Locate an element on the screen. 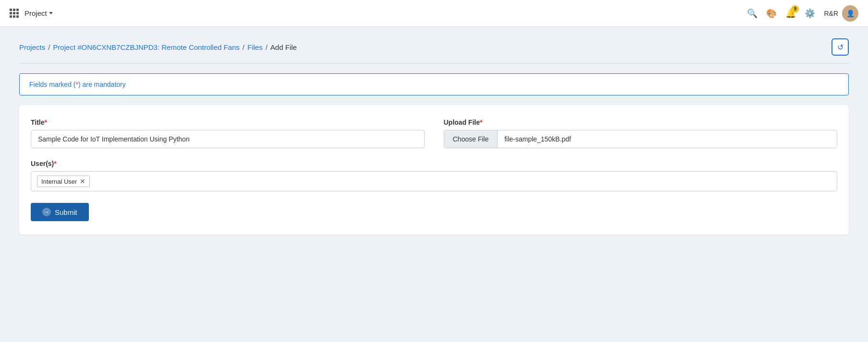 Image resolution: width=868 pixels, height=342 pixels. apps-icon is located at coordinates (14, 13).